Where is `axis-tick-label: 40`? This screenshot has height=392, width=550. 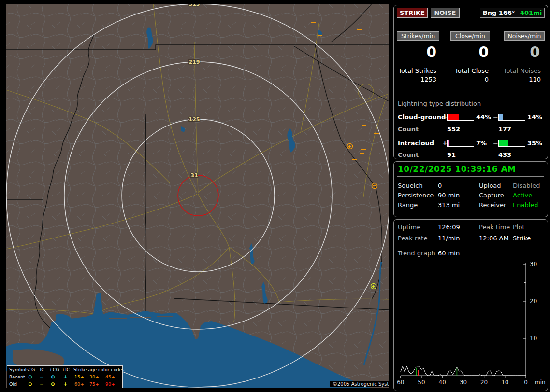 axis-tick-label: 40 is located at coordinates (443, 382).